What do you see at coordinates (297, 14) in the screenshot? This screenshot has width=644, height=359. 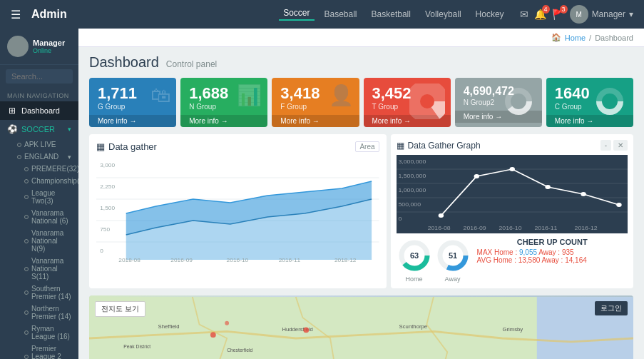 I see `nav-soccer: Soccer` at bounding box center [297, 14].